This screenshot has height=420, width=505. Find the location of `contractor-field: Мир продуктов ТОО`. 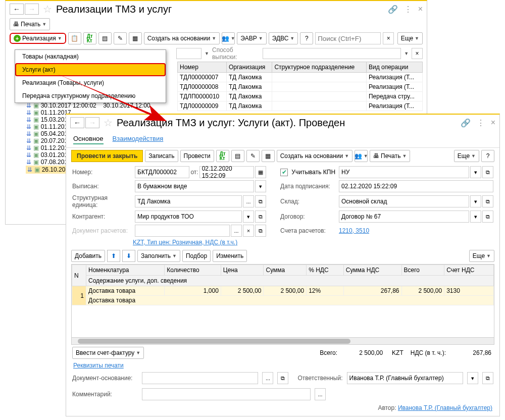

contractor-field: Мир продуктов ТОО is located at coordinates (188, 217).